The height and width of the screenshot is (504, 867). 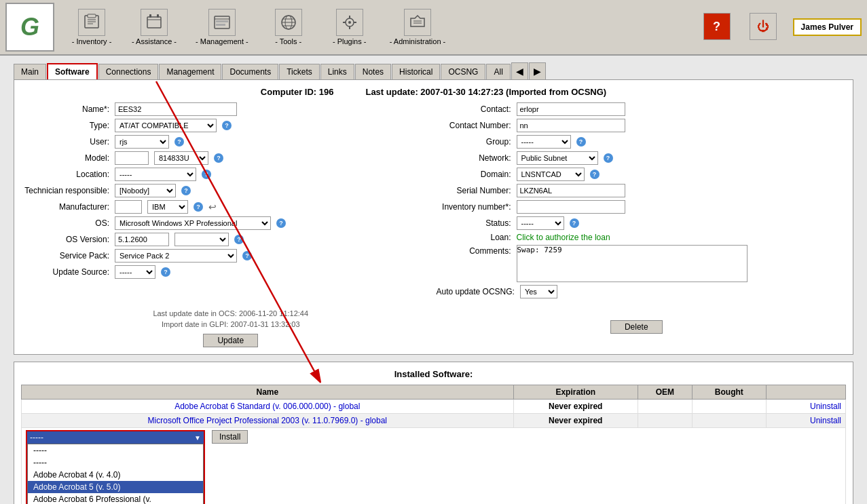 I want to click on model-input, so click(x=132, y=158).